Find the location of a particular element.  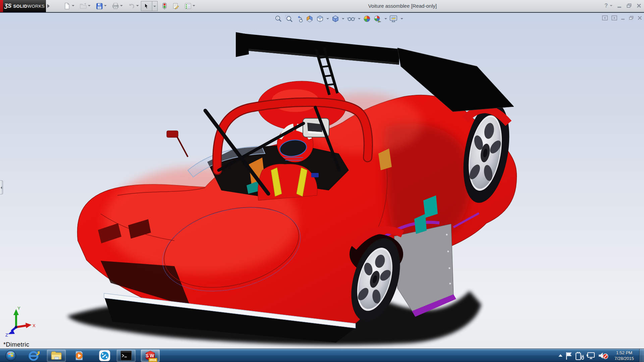

volume-muted-icon is located at coordinates (603, 355).